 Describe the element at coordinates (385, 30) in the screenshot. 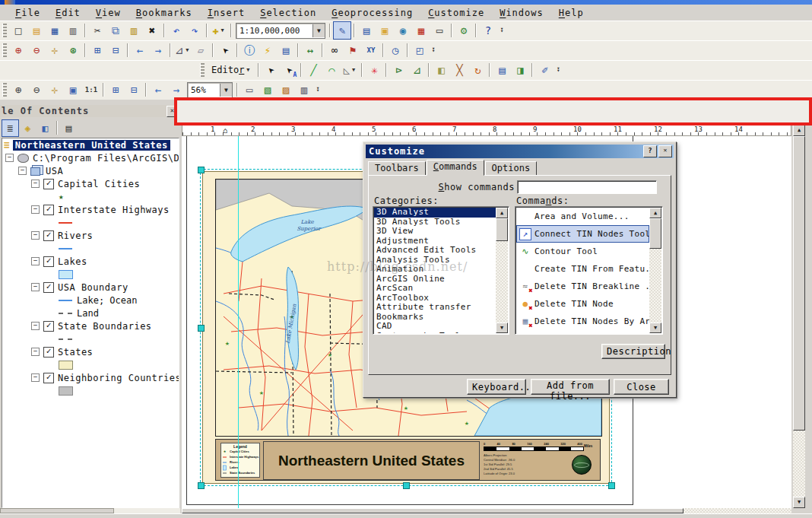

I see `catalog-window-button: ▣` at that location.